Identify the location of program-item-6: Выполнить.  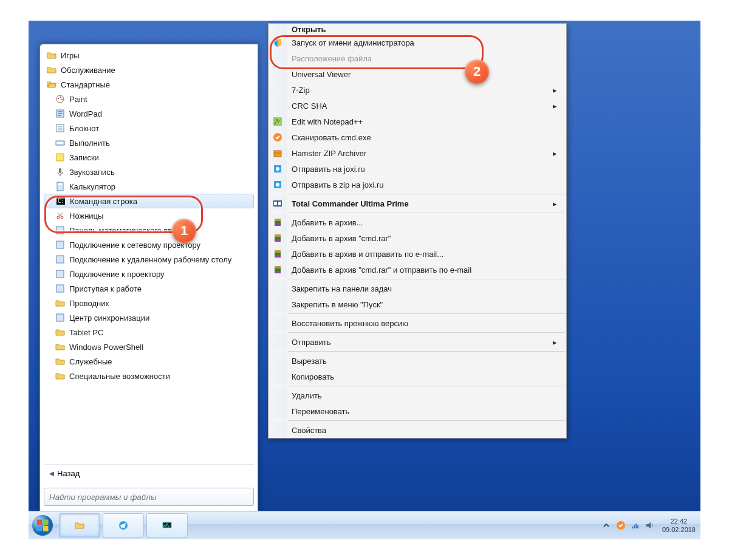
(149, 143).